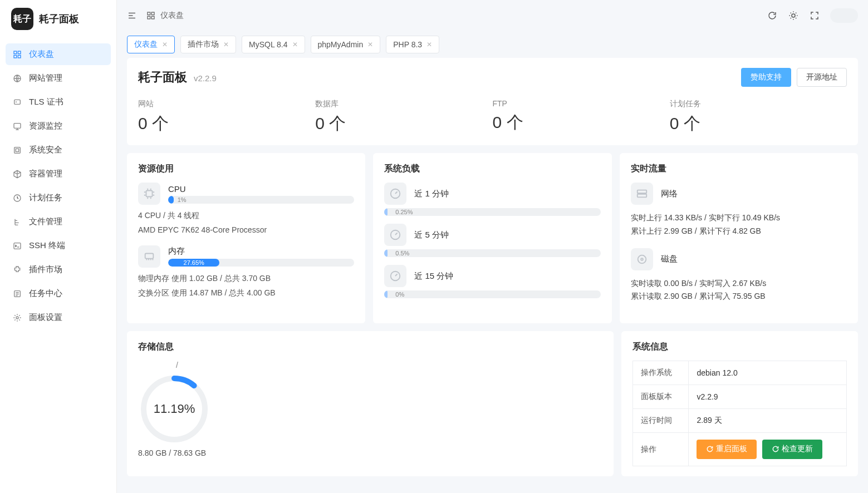  What do you see at coordinates (739, 284) in the screenshot?
I see `disk-line1: 实时读取 0.00 B/s / 实时写入 2.67 KB/s` at bounding box center [739, 284].